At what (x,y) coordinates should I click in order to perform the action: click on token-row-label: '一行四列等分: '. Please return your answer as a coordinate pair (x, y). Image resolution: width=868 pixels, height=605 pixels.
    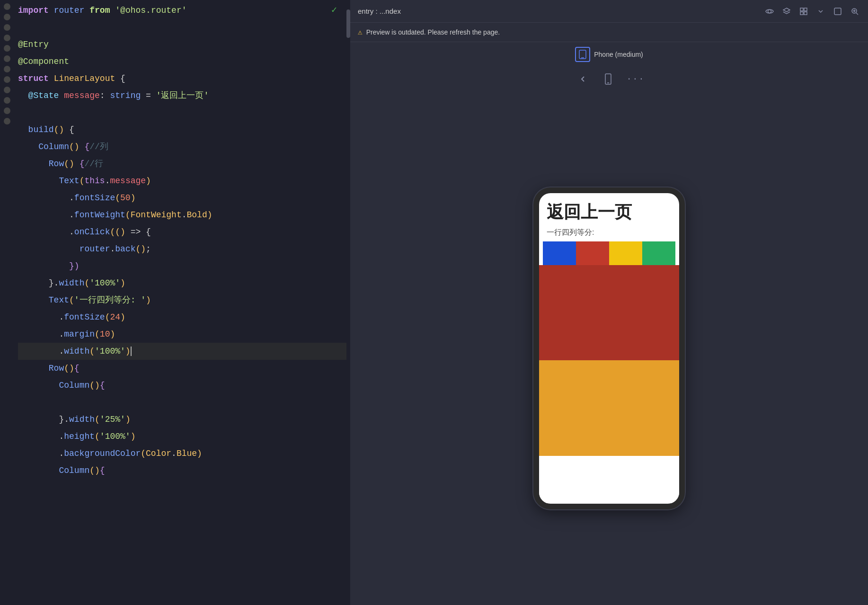
    Looking at the image, I should click on (110, 300).